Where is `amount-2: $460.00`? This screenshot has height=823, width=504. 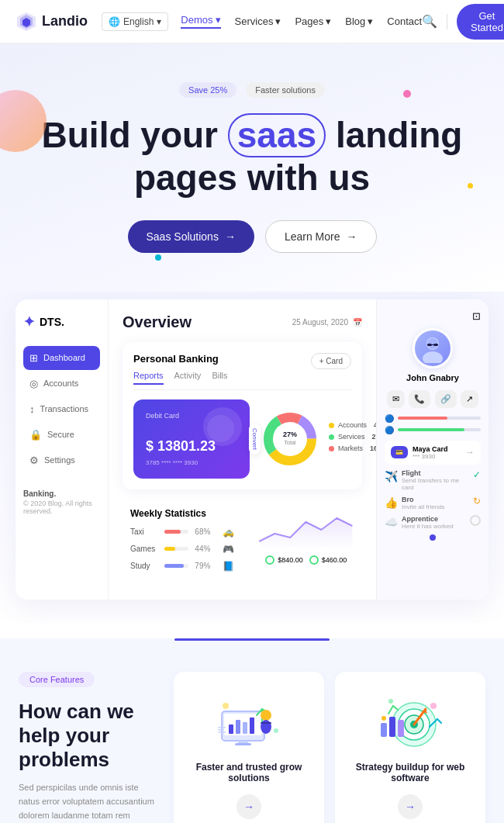 amount-2: $460.00 is located at coordinates (329, 560).